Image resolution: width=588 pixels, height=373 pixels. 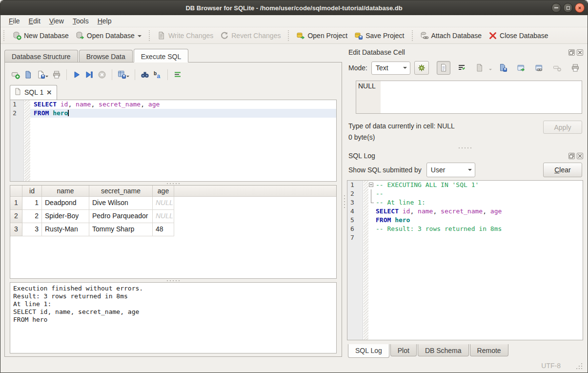 I want to click on sql-editor-tab: SQL 1 ✕, so click(x=33, y=92).